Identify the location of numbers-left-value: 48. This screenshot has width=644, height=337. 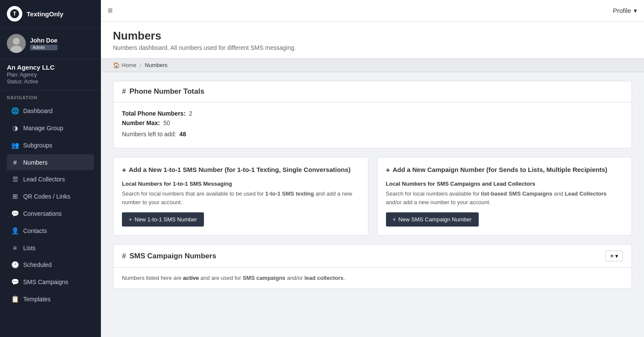
(183, 134).